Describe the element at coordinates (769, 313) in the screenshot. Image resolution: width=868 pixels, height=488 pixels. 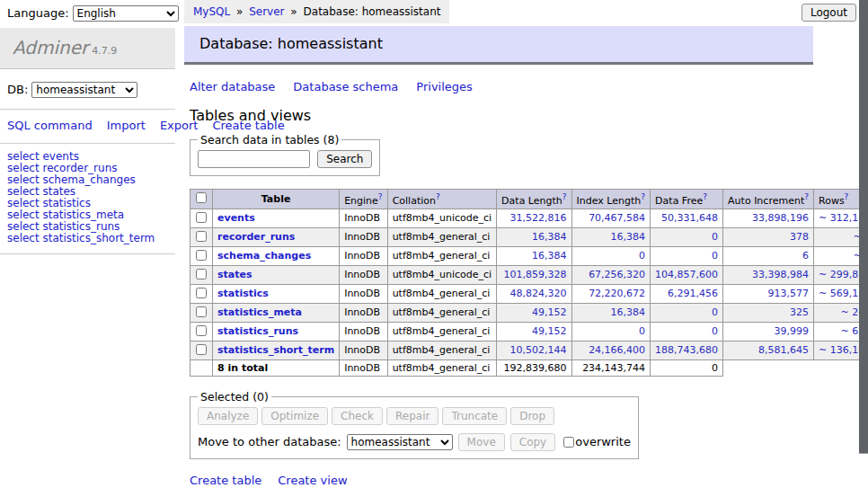
I see `auto-increment-cell: 325` at that location.